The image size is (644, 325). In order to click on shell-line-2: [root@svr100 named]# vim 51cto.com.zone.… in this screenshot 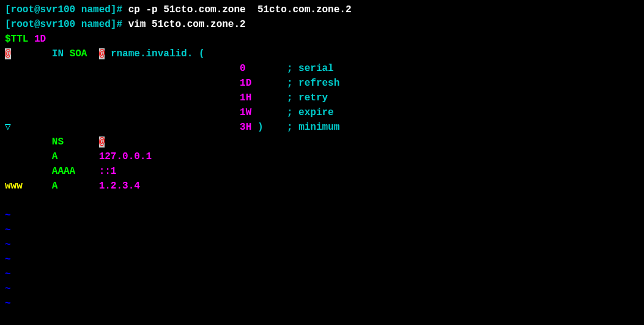, I will do `click(322, 24)`.